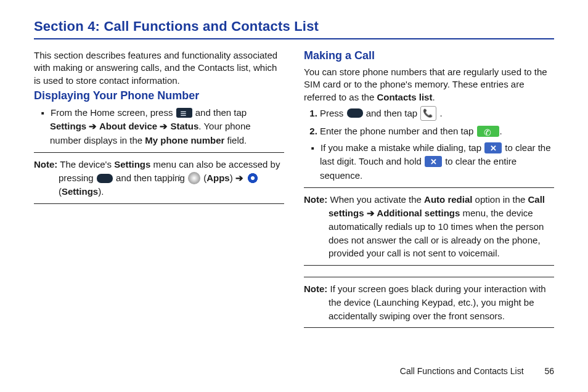 The image size is (588, 392). I want to click on additional-settings-label: Additional settings, so click(418, 213).